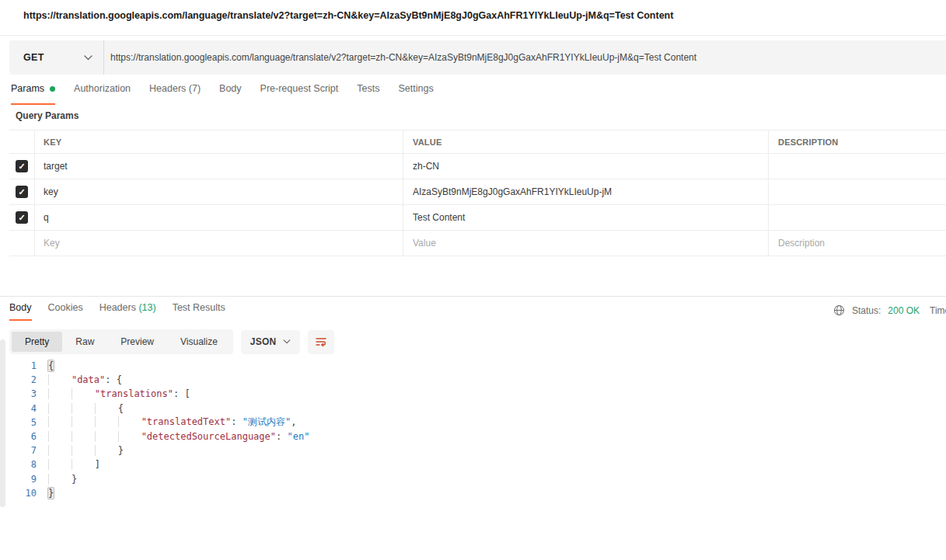  Describe the element at coordinates (19, 366) in the screenshot. I see `line-number: 1` at that location.